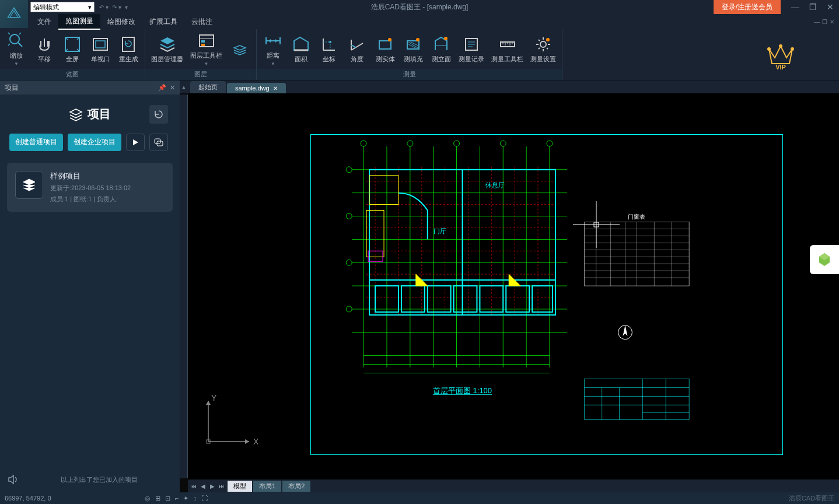  I want to click on status-osnap-icon: ↕, so click(195, 498).